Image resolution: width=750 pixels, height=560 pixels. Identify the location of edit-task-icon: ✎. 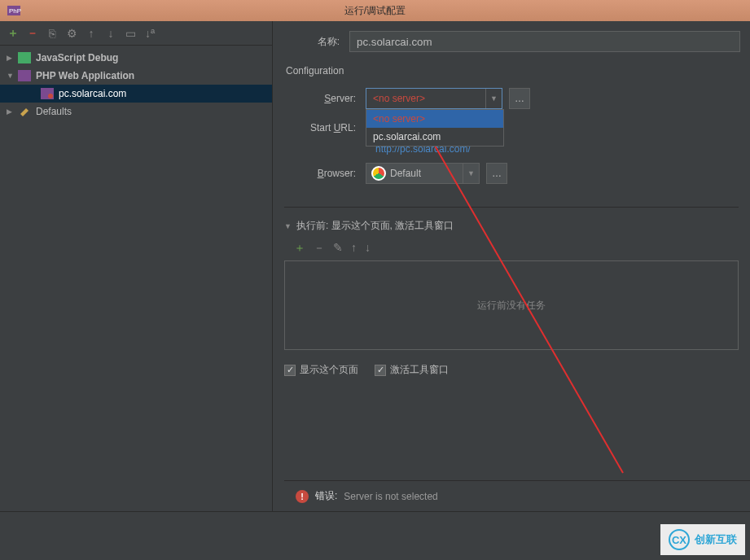
(338, 248).